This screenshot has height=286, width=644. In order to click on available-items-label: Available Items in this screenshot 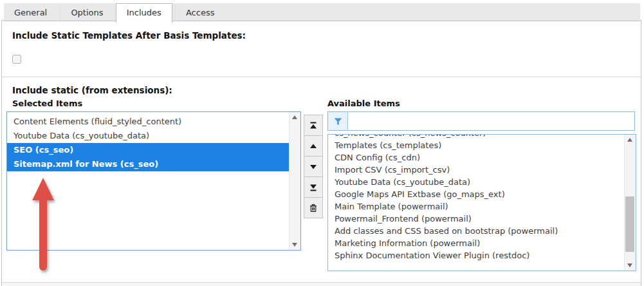, I will do `click(364, 103)`.